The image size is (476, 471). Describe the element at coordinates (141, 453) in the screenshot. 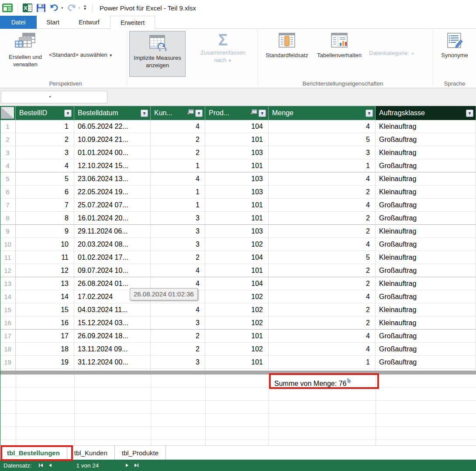

I see `sheet-tab-tbl_produkte: tbl_Produkte` at that location.